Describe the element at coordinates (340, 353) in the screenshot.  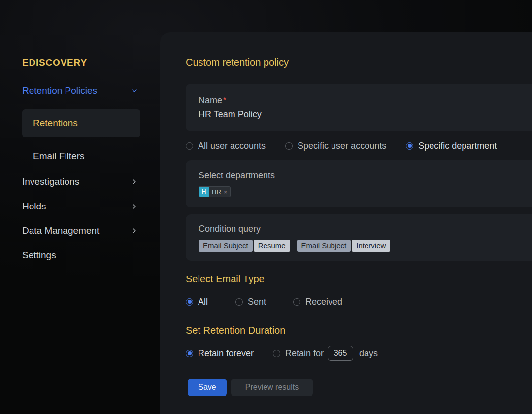
I see `retention-days-input` at that location.